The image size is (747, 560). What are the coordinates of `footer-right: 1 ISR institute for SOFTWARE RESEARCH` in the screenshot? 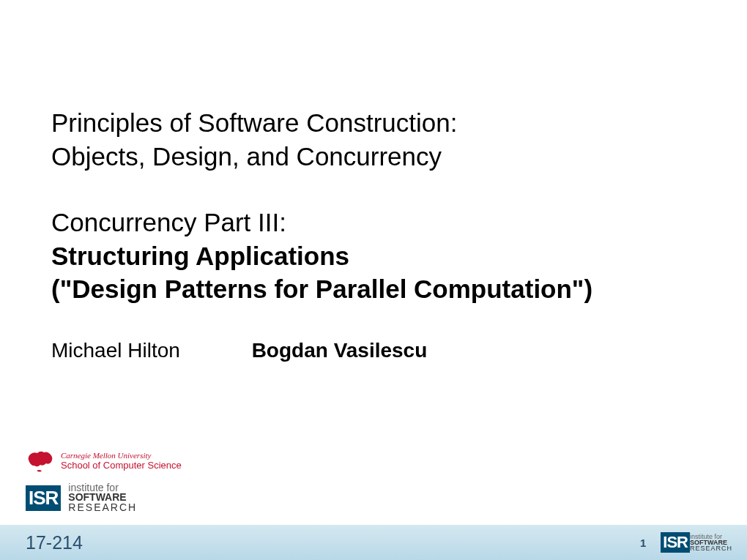 It's located at (686, 542).